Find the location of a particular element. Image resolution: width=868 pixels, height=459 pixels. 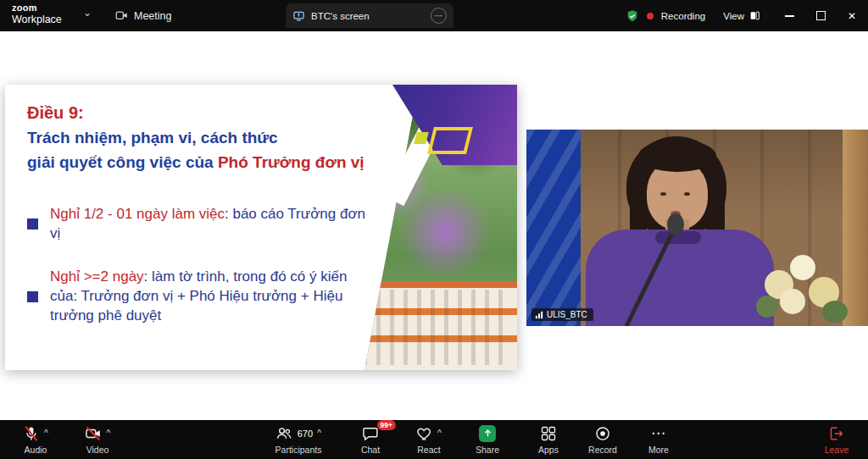

participants-count: 670 is located at coordinates (305, 434).